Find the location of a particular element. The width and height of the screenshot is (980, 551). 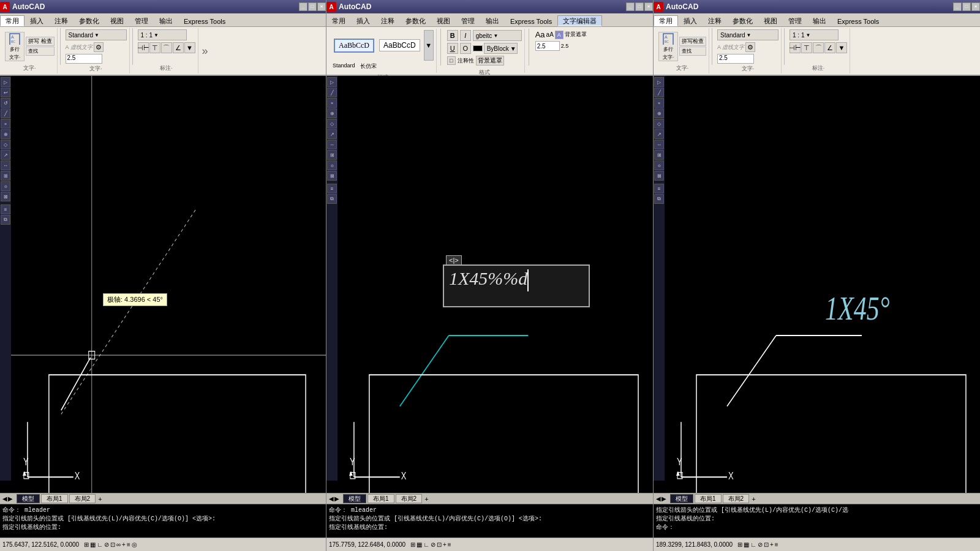

ltool3-line: ╱ is located at coordinates (659, 92).